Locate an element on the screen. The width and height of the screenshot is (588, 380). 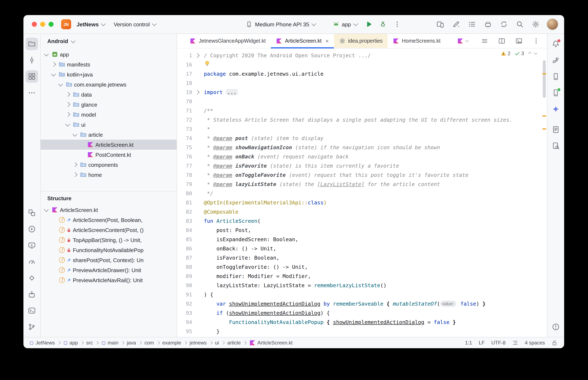
project-item-ui: ui is located at coordinates (109, 125).